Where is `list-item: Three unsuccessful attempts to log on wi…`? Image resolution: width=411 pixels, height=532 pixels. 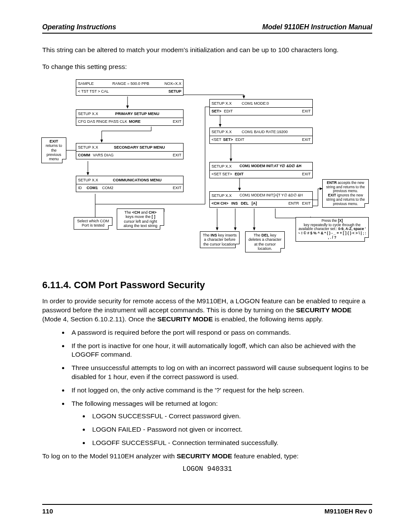
list-item: Three unsuccessful attempts to log on wi… is located at coordinates (221, 373).